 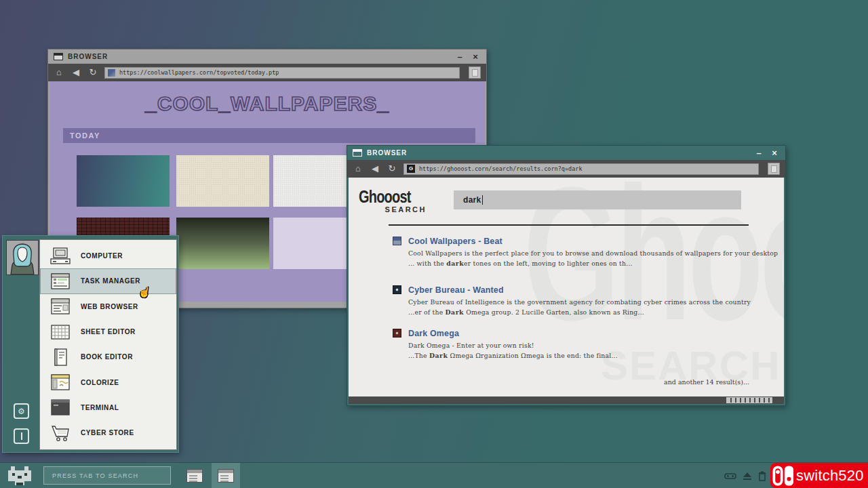 I want to click on search-result-cool-wallpapers: Cool Wallpapers - Beat Cool Wallpapers i…, so click(x=585, y=251).